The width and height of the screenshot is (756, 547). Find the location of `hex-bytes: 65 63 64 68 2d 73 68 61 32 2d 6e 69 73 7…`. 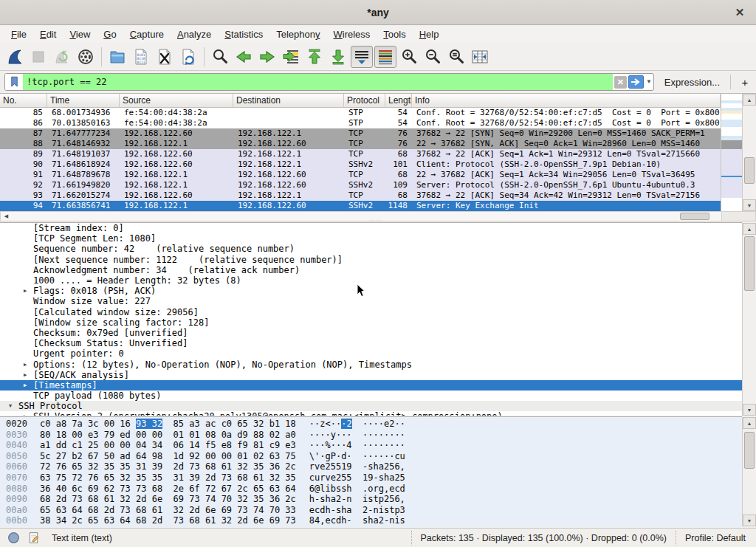

hex-bytes: 65 63 64 68 2d 73 68 61 32 2d 6e 69 73 7… is located at coordinates (168, 511).